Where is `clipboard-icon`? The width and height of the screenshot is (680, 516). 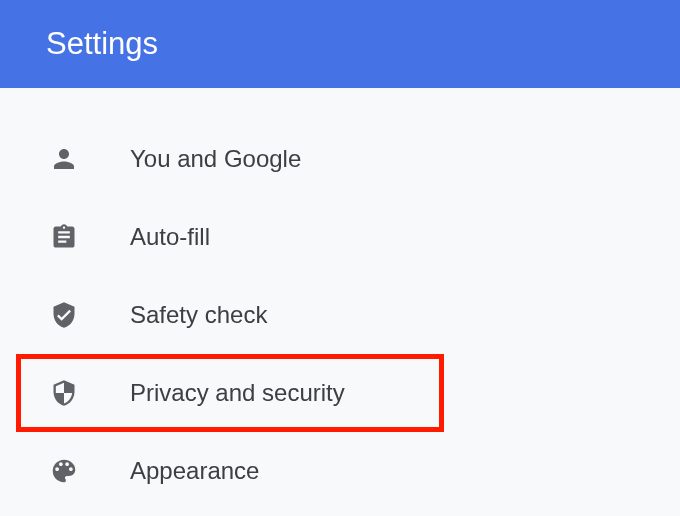
clipboard-icon is located at coordinates (64, 237).